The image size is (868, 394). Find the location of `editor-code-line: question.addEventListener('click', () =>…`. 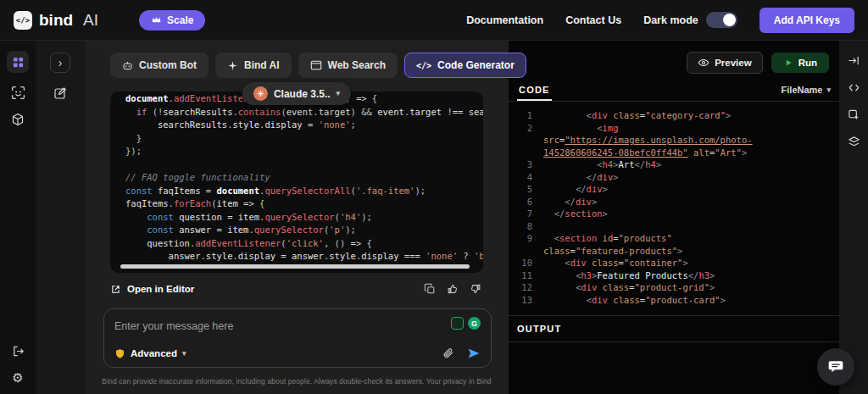

editor-code-line: question.addEventListener('click', () =>… is located at coordinates (298, 244).